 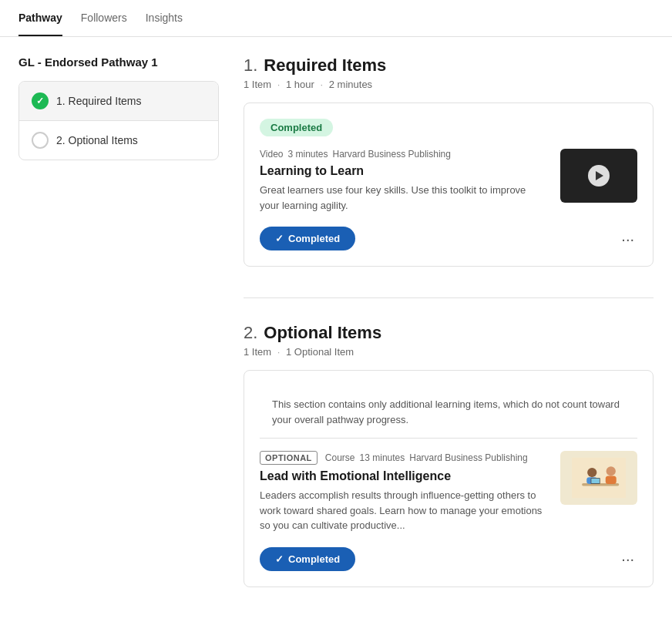 What do you see at coordinates (119, 120) in the screenshot?
I see `sidebar-card: 1. Required Items 2. Optional Items` at bounding box center [119, 120].